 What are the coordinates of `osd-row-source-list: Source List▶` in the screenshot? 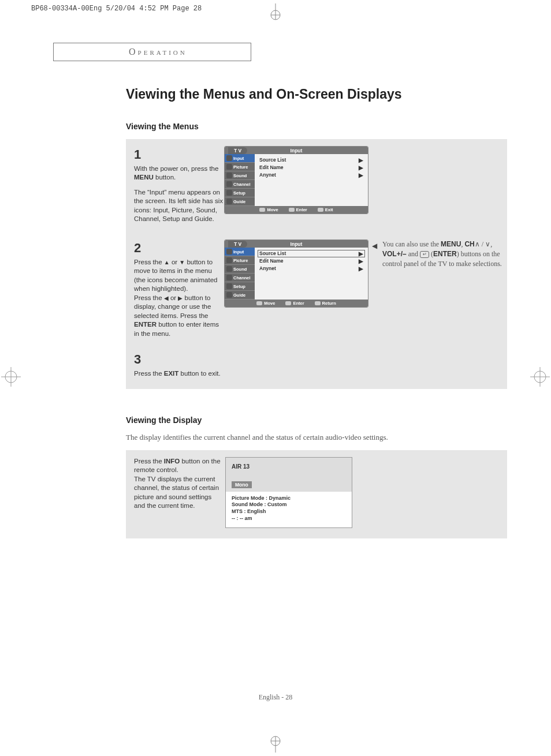 It's located at (311, 160).